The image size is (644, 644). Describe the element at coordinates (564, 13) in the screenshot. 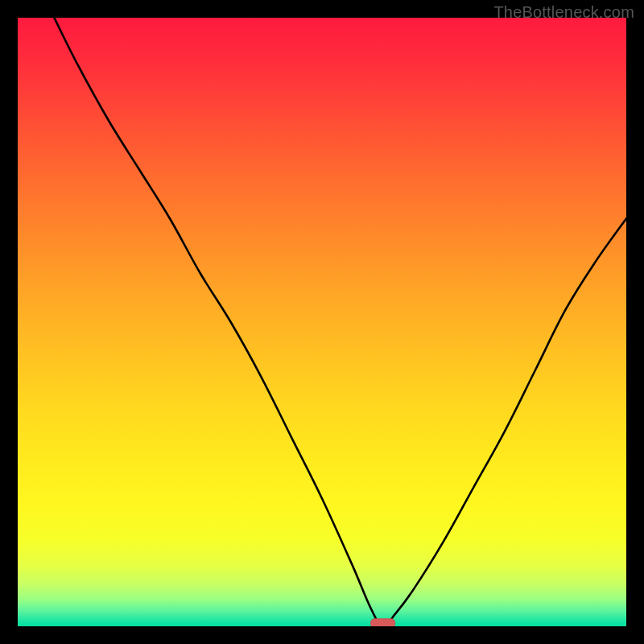

I see `watermark-text: TheBottleneck.com` at that location.